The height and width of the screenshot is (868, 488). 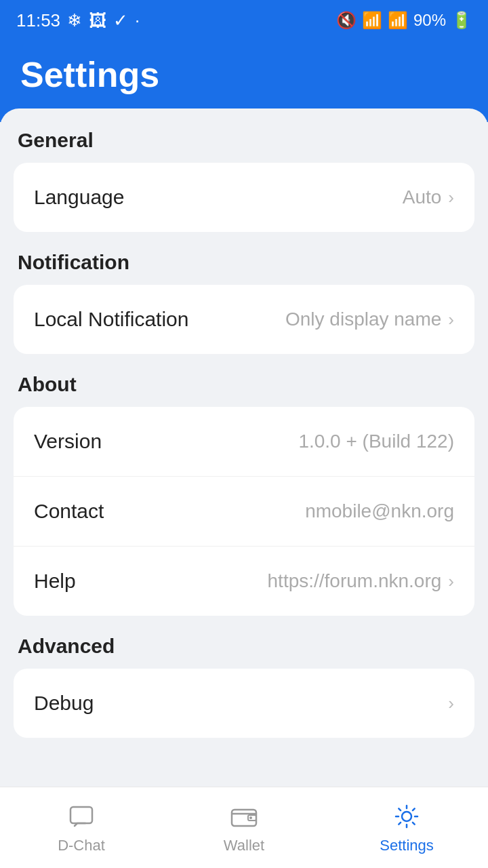 What do you see at coordinates (244, 581) in the screenshot?
I see `help-item: Help https://forum.nkn.org ›` at bounding box center [244, 581].